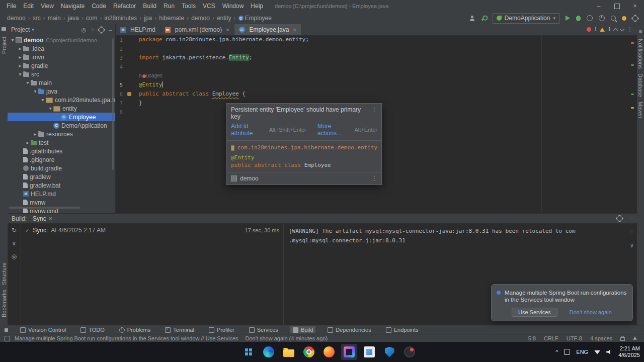  What do you see at coordinates (4, 274) in the screenshot?
I see `tool-stripe-structure: Structure` at bounding box center [4, 274].